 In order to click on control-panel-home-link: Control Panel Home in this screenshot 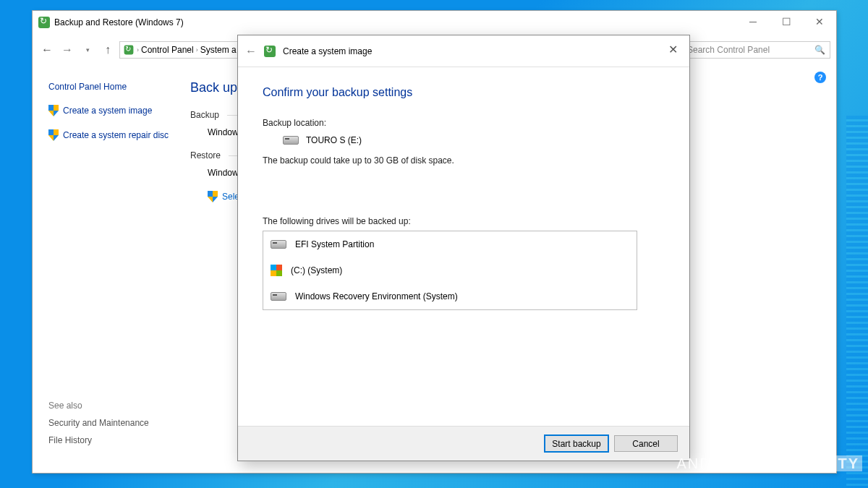, I will do `click(114, 87)`.